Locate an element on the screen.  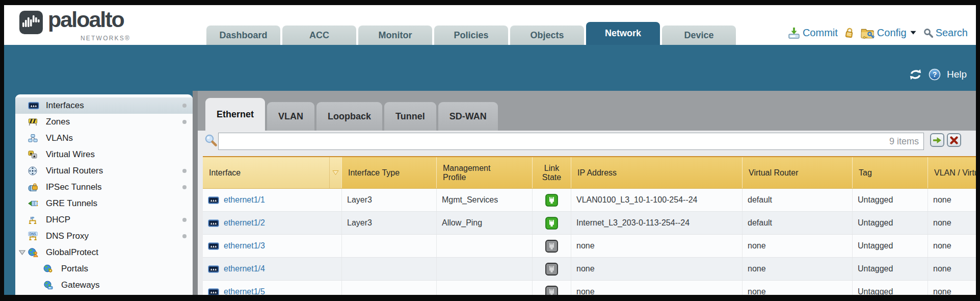
column-header-management-profile: Management Profile is located at coordinates (484, 172).